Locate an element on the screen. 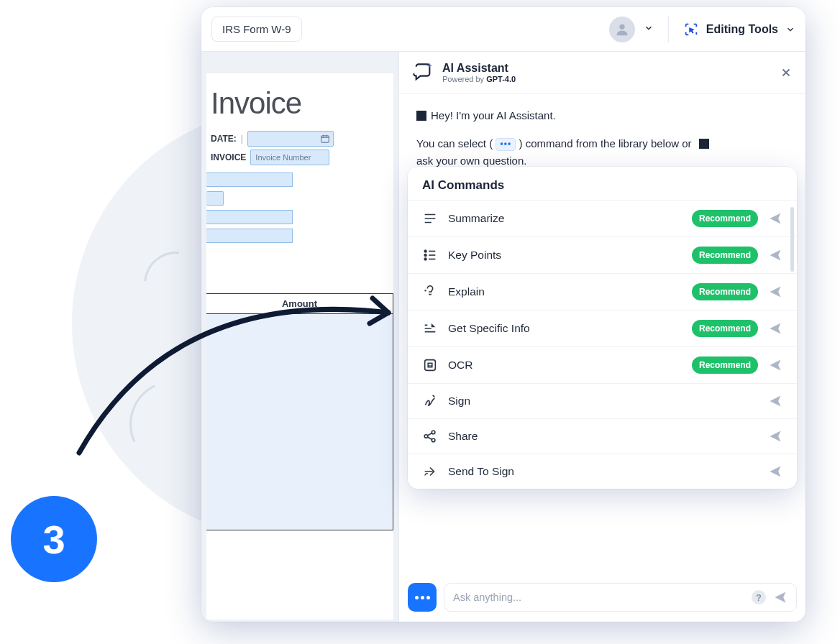 The height and width of the screenshot is (644, 840). ask-input-wrapper: ? is located at coordinates (620, 597).